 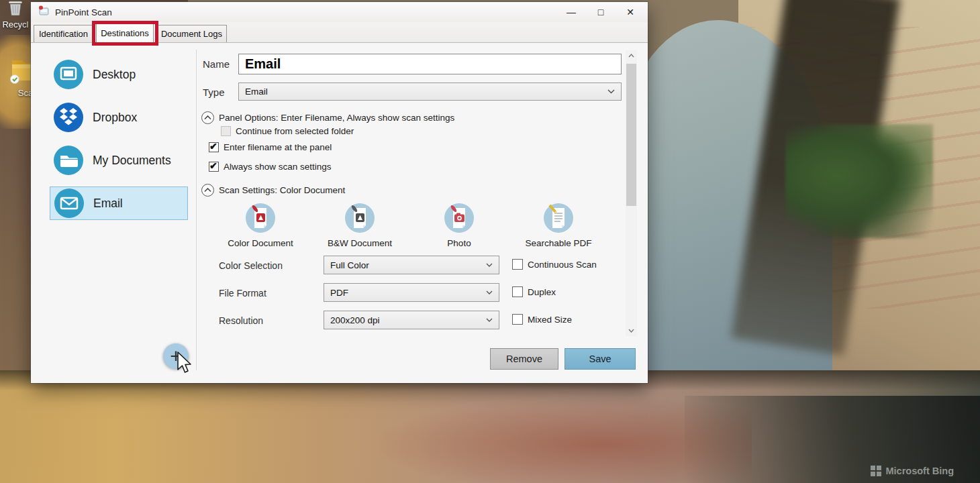 I want to click on type-dropdown: Email, so click(x=430, y=91).